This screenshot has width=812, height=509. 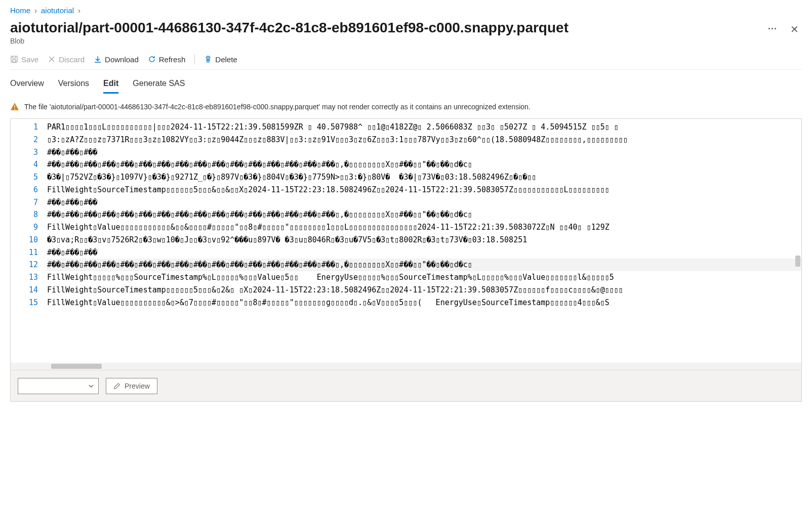 What do you see at coordinates (424, 128) in the screenshot?
I see `code-line: PAR1▯▯▯▯1▯▯▯L▯▯▯▯▯▯▯▯▯▯|▯▯▯2024-11-15T22…` at bounding box center [424, 128].